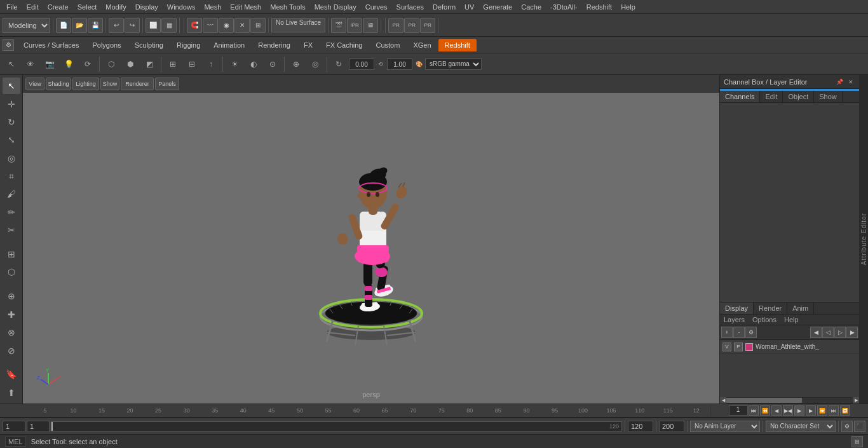 The image size is (868, 448). What do you see at coordinates (788, 411) in the screenshot?
I see `play-back-btn: ▶◀` at bounding box center [788, 411].